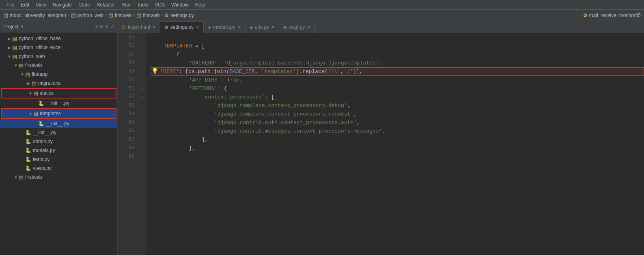  Describe the element at coordinates (101, 27) in the screenshot. I see `collapse-icon: ⊟` at that location.